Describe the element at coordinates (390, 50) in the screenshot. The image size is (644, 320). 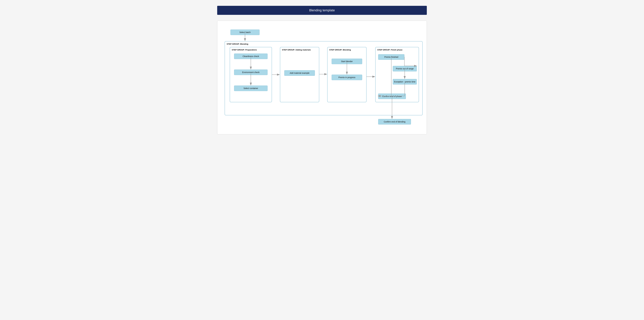
I see `finish-phase-label: STEP GROUP: Finish phase` at that location.